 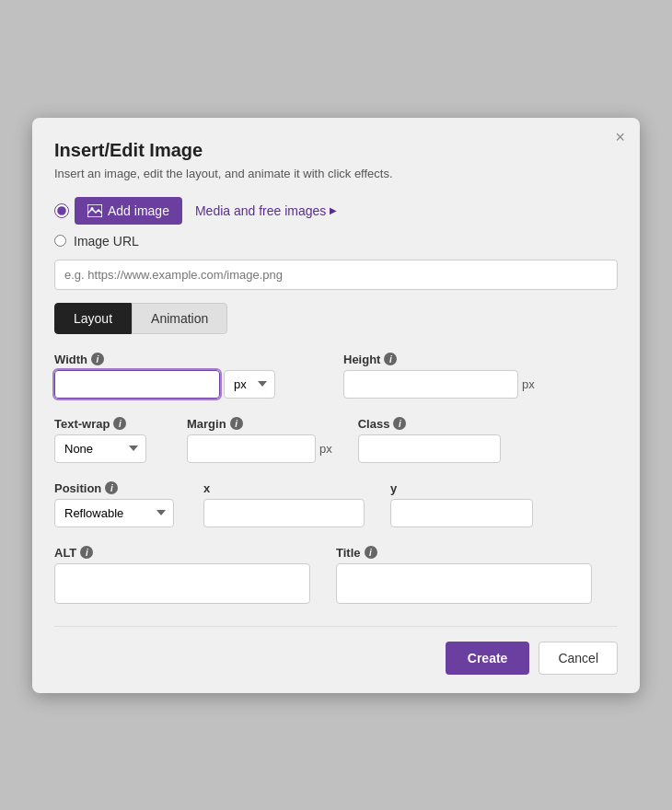 I want to click on height-input-group: Auto px, so click(x=439, y=385).